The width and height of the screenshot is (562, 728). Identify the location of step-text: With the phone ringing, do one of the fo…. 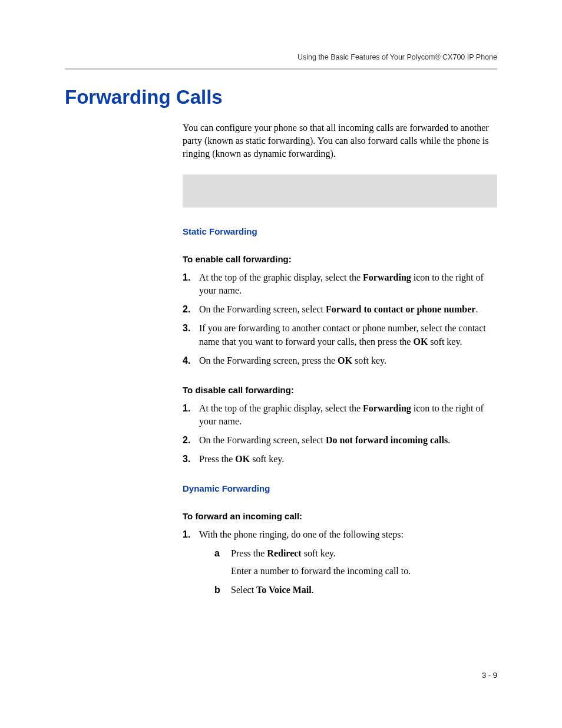
(302, 534).